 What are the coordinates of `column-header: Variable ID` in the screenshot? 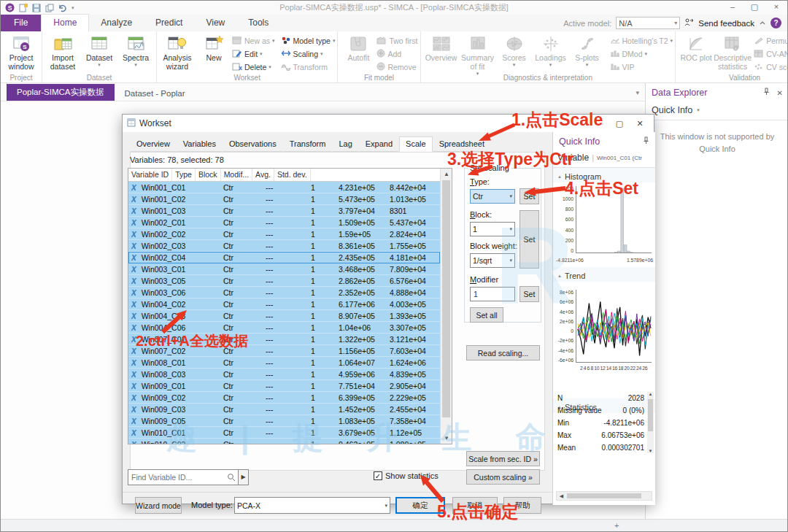 It's located at (150, 175).